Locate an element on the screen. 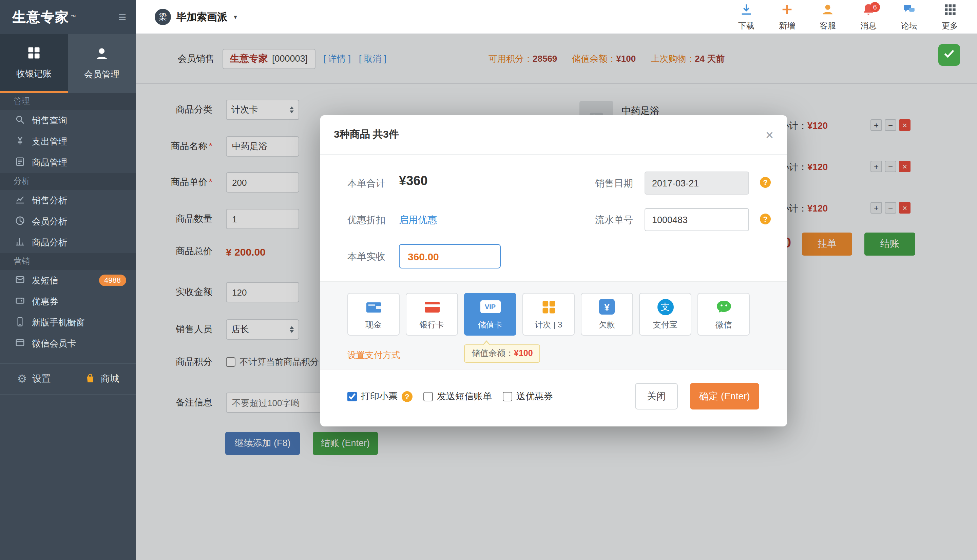 The height and width of the screenshot is (560, 977). envelope-icon is located at coordinates (20, 280).